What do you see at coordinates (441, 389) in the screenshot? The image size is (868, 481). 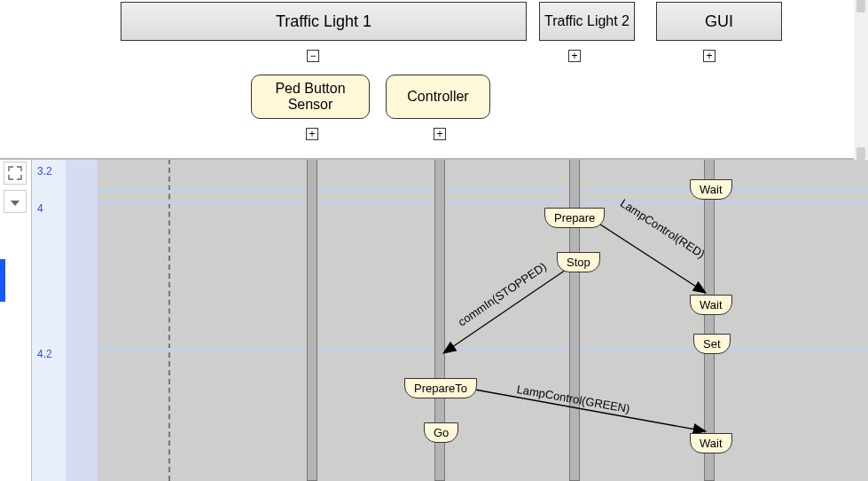 I see `state-prepare-to: PrepareTo` at bounding box center [441, 389].